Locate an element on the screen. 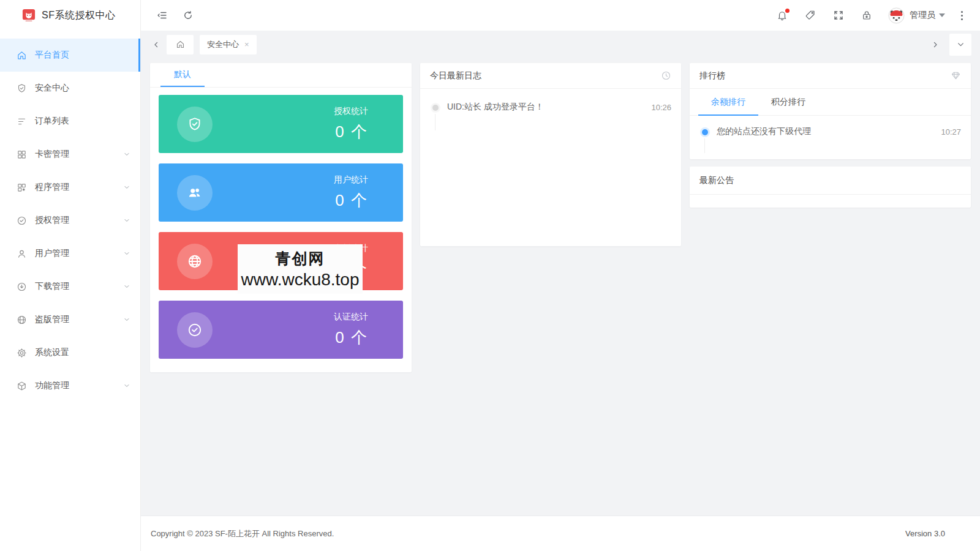  sidebar-item-piracy-mgmt: 盗版管理 is located at coordinates (70, 320).